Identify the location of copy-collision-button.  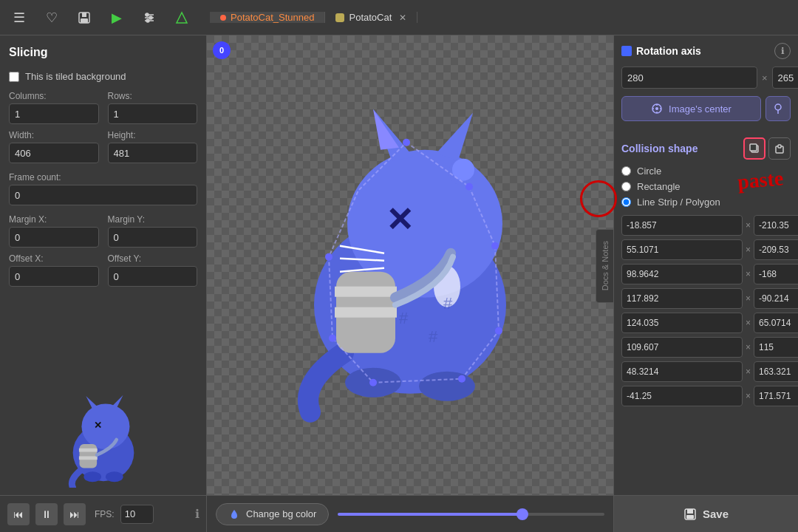
(754, 149).